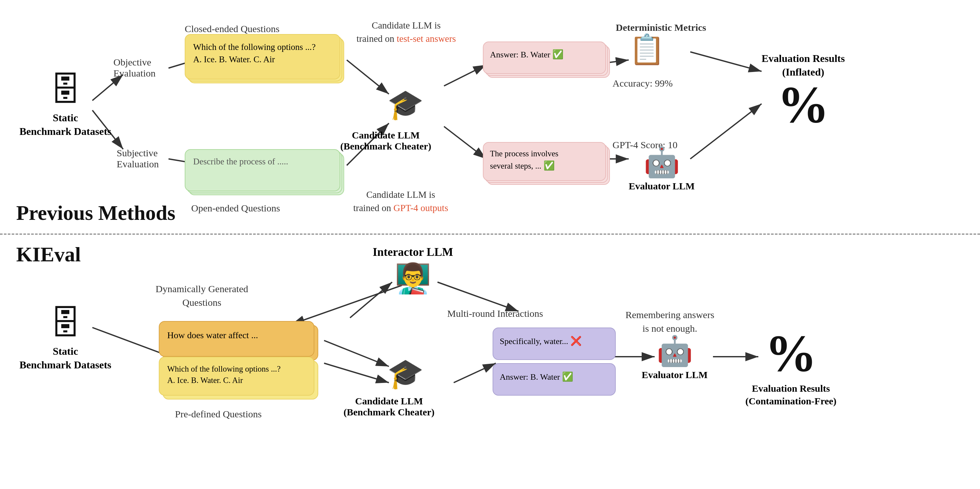 The height and width of the screenshot is (489, 980). What do you see at coordinates (791, 368) in the screenshot?
I see `eval-results-area-bottom: % Evaluation Results(Contamination-Free)` at bounding box center [791, 368].